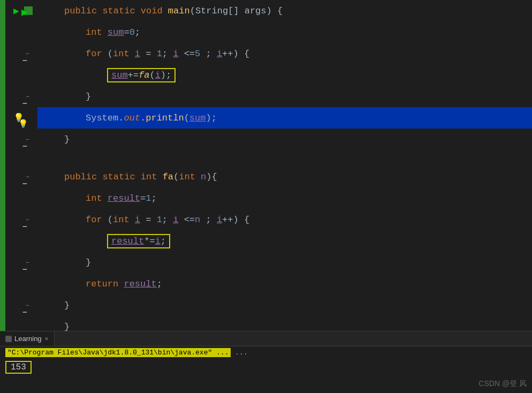 The height and width of the screenshot is (393, 532). Describe the element at coordinates (118, 352) in the screenshot. I see `console-cmd-text: "C:\Program Files\Java\jdk1.8.0_131\bin\…` at that location.